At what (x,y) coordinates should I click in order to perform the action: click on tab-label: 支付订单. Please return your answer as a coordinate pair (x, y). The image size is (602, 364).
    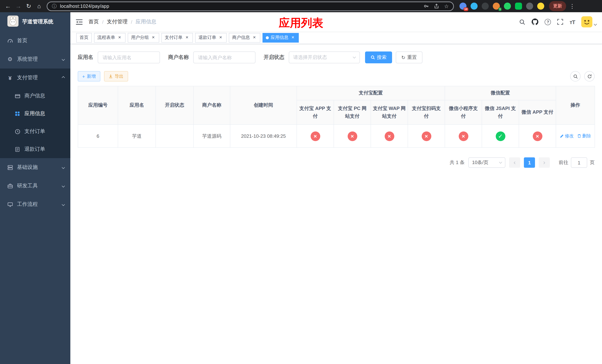
    Looking at the image, I should click on (173, 38).